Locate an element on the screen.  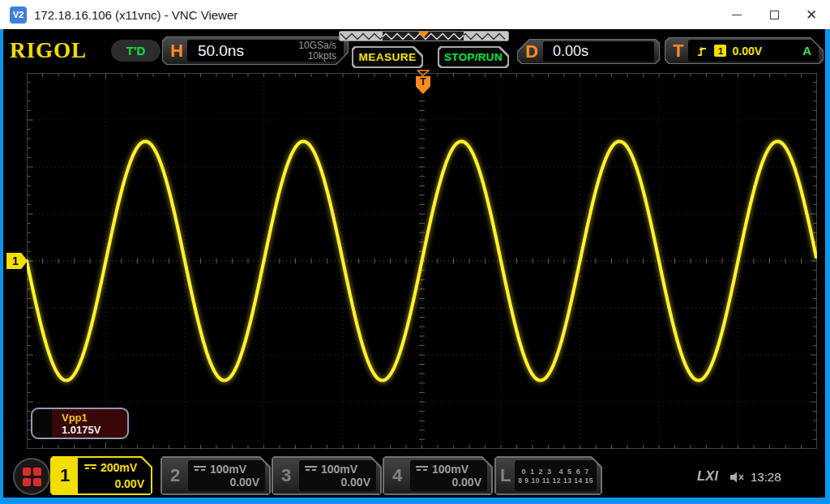
channel-4-number: 4 is located at coordinates (397, 476).